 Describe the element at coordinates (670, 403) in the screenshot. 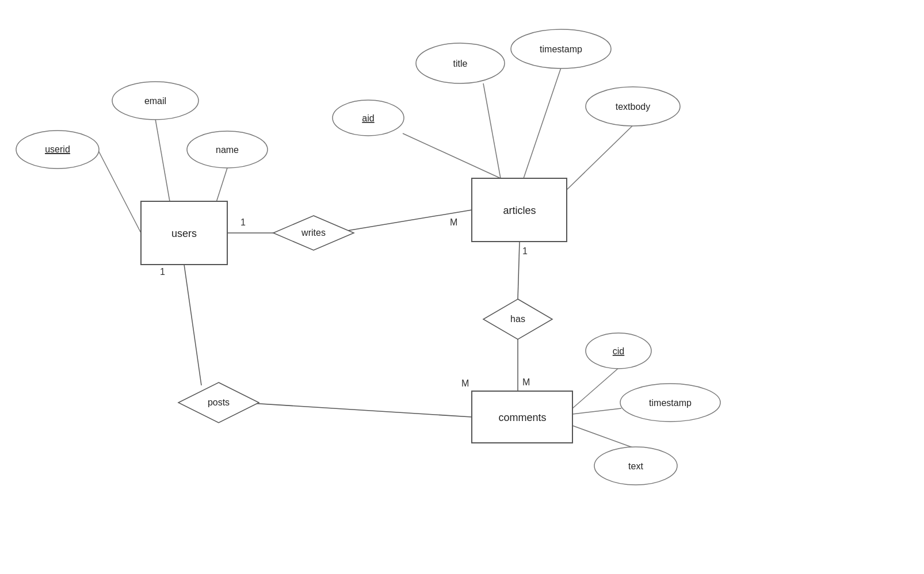

I see `attr-timestamp-comments-label: timestamp` at that location.